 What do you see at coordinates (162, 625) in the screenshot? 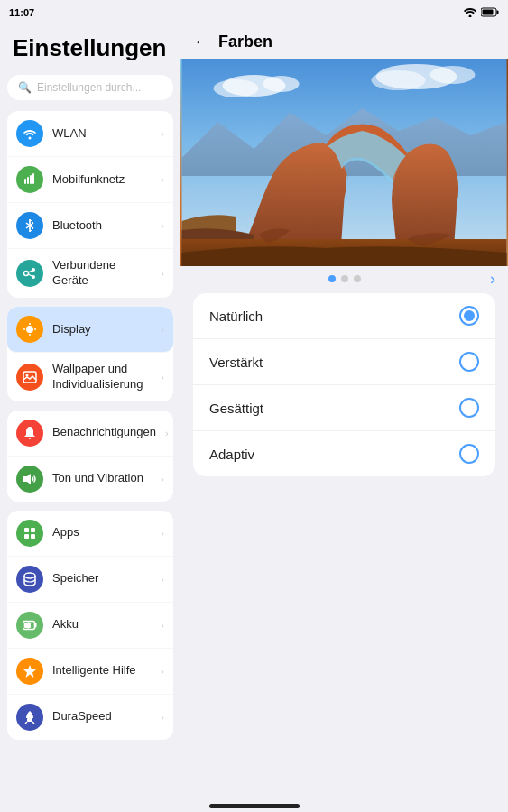
I see `battery-chevron: ›` at bounding box center [162, 625].